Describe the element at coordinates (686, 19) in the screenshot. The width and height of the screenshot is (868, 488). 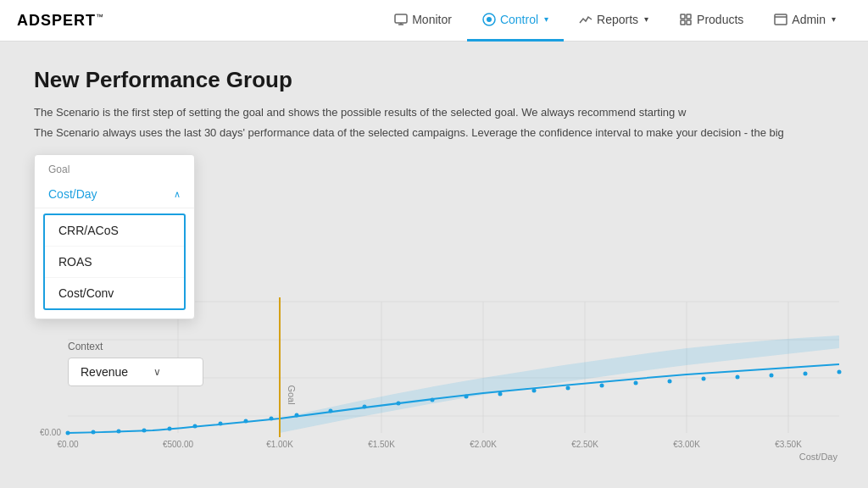
I see `products-icon` at that location.